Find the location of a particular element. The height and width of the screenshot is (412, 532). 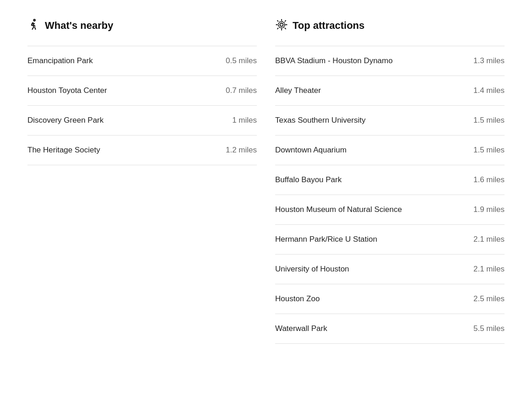

attraction-item-name: BBVA Stadium - Houston Dynamo is located at coordinates (334, 61).